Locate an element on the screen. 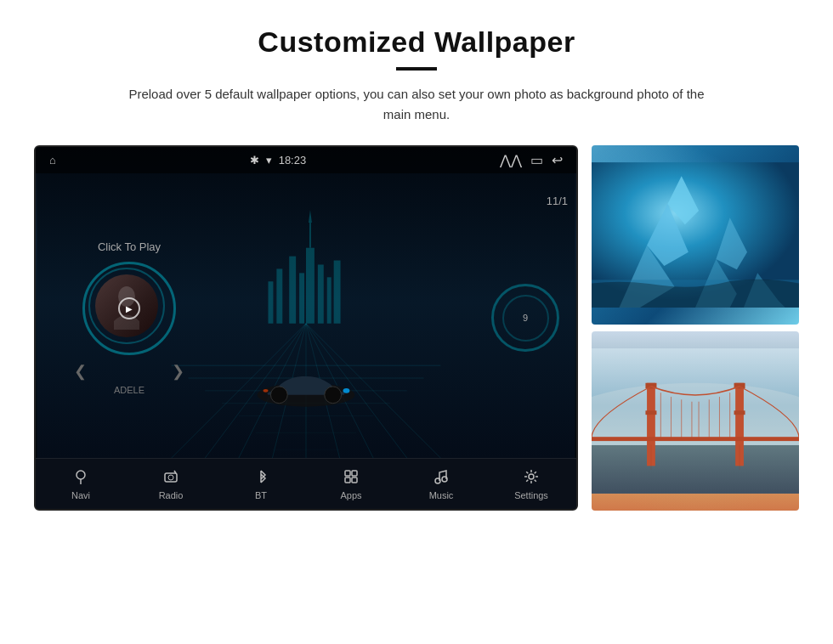 This screenshot has width=833, height=644. nav-arrows: ❮ ❯ is located at coordinates (129, 371).